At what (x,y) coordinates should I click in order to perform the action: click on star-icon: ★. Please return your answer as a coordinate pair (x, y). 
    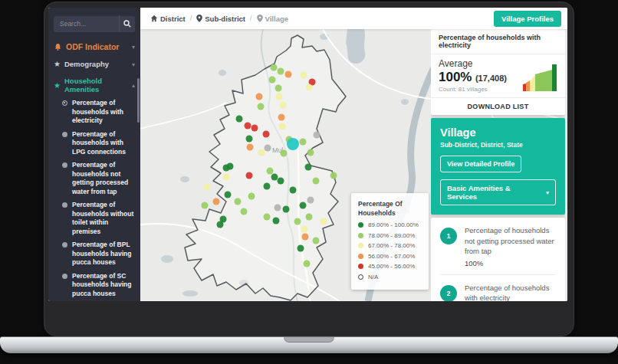
    Looking at the image, I should click on (57, 64).